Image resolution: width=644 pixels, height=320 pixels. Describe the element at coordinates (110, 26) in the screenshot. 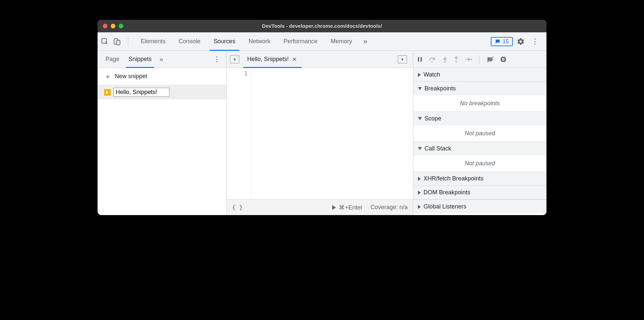

I see `traffic-lights` at that location.